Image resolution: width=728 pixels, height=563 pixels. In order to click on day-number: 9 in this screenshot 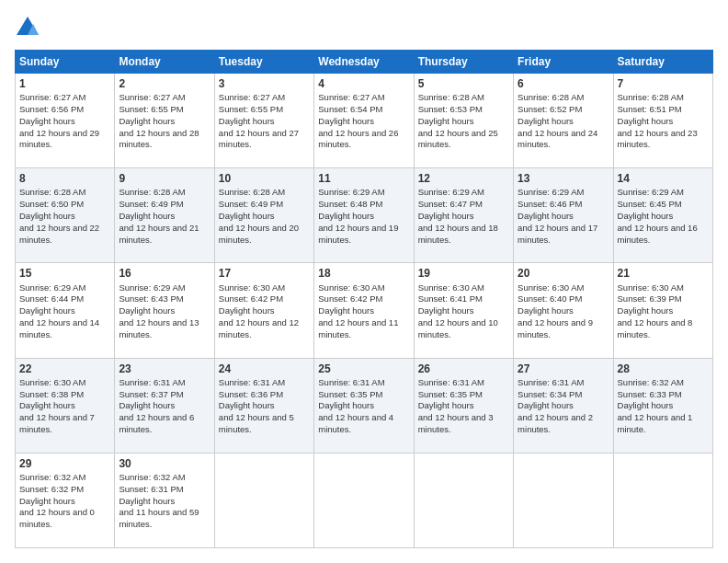, I will do `click(164, 178)`.